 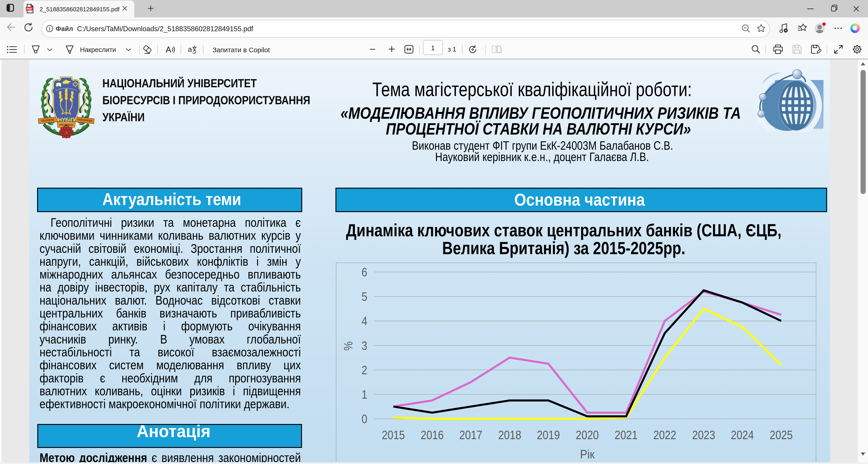 I want to click on svg-text: A, so click(x=168, y=50).